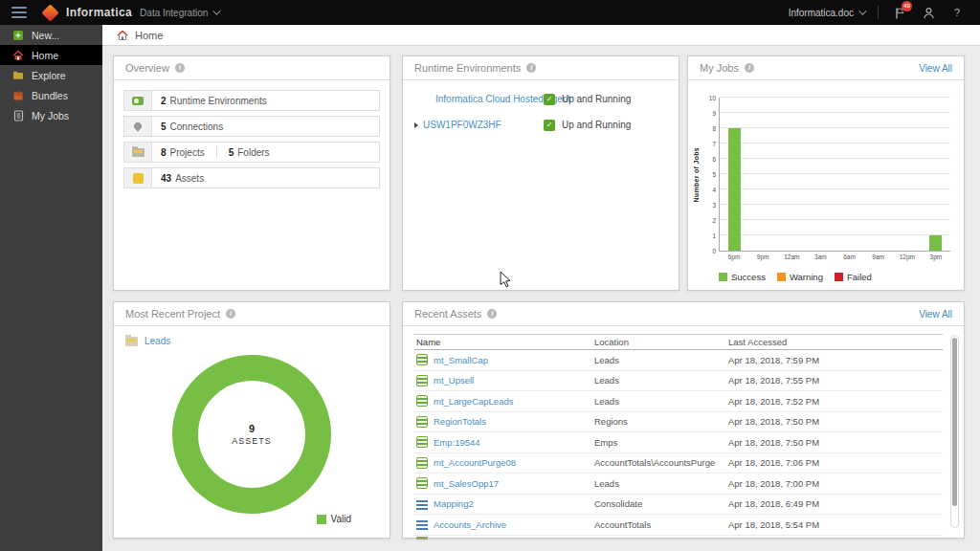 The image size is (980, 551). What do you see at coordinates (928, 12) in the screenshot?
I see `user-profile-icon` at bounding box center [928, 12].